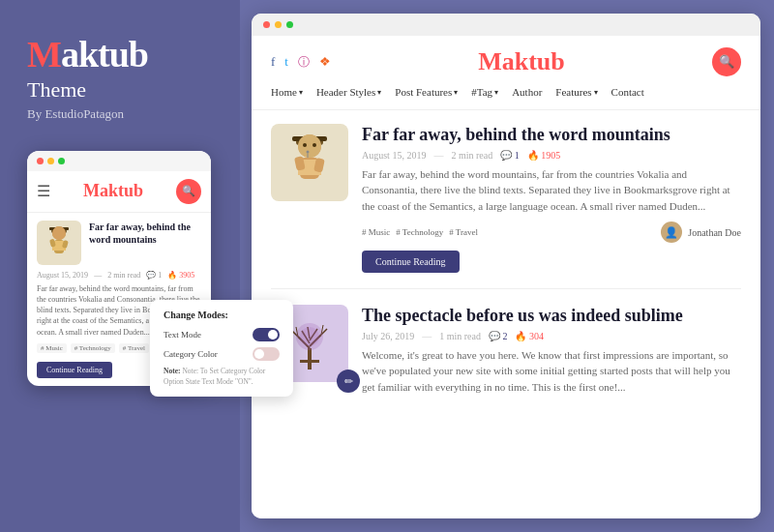  I want to click on mobile-post-text: Far far away, behind the word mountains, so click(145, 233).